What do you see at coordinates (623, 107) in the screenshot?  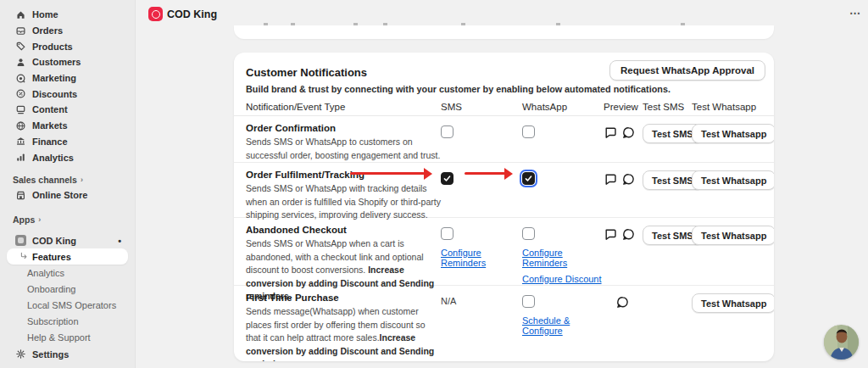 I see `column-header-preview: Preview` at bounding box center [623, 107].